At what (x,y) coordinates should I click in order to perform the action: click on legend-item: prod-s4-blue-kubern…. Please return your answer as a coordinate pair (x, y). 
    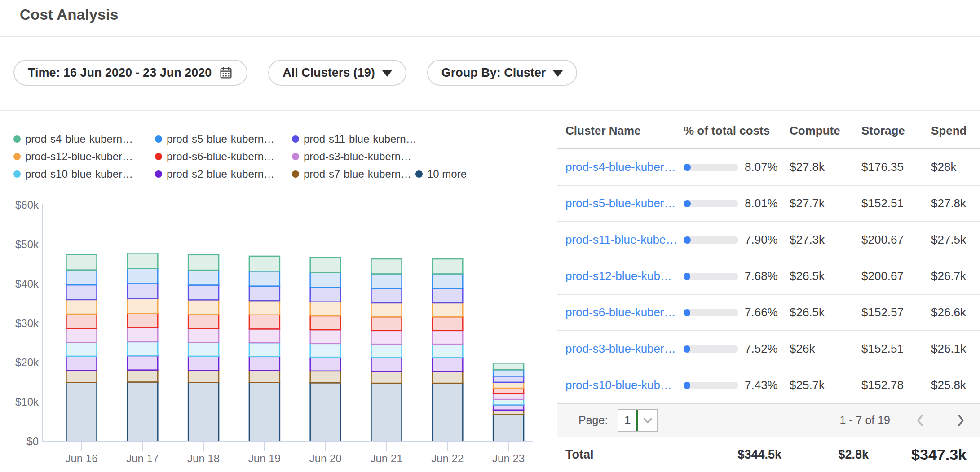
    Looking at the image, I should click on (73, 139).